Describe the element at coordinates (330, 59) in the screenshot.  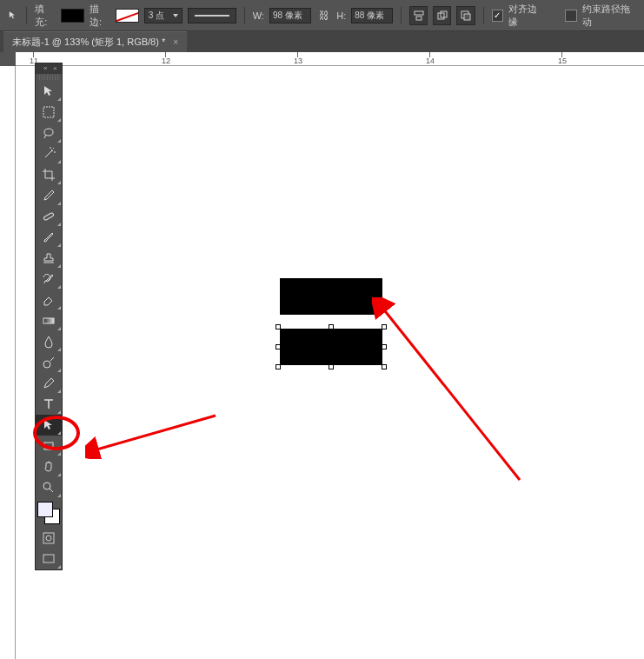
I see `horizontal-ruler: 11 12 13 14 15` at that location.